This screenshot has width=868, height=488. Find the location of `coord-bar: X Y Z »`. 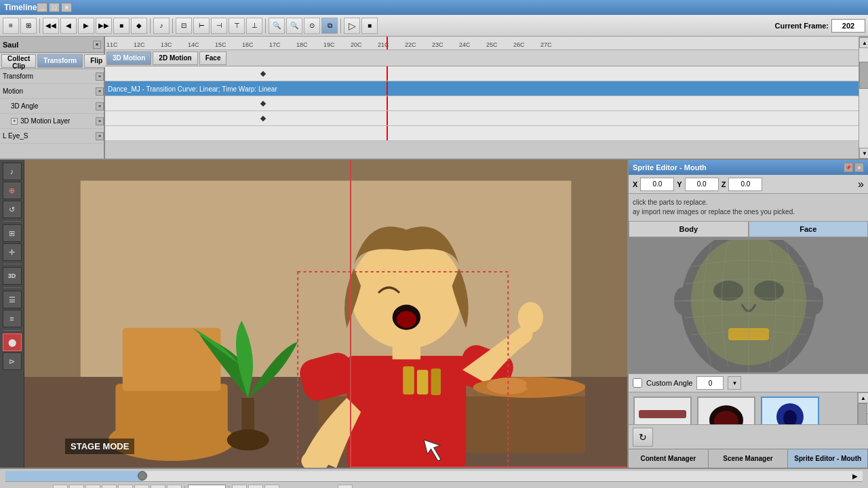

coord-bar: X Y Z » is located at coordinates (749, 184).